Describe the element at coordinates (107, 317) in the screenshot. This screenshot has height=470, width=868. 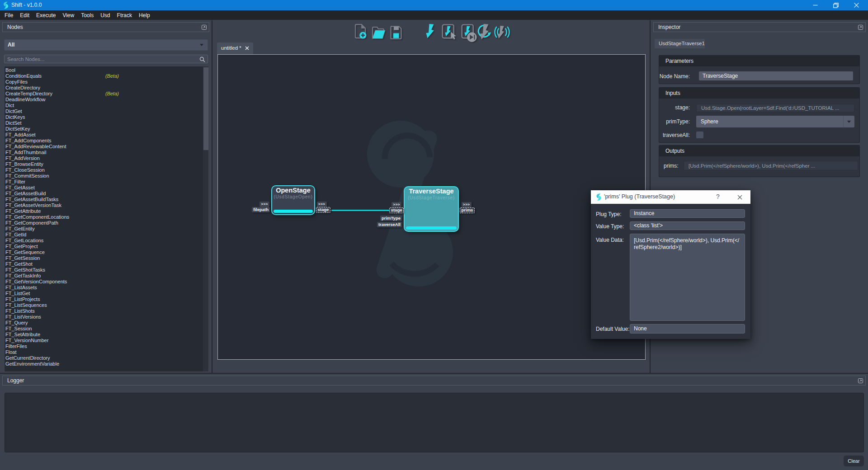
I see `node-type-item: FT_ListVersions` at that location.